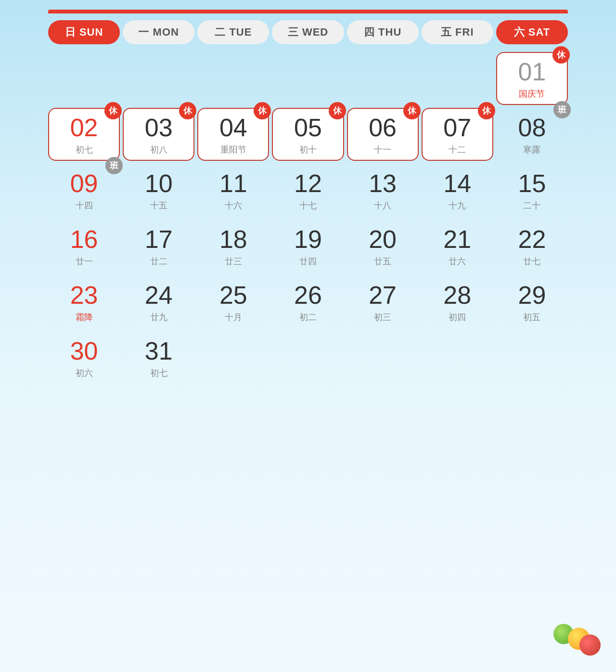 Image resolution: width=616 pixels, height=672 pixels. I want to click on cal-cell-day18: 18廿三, so click(233, 246).